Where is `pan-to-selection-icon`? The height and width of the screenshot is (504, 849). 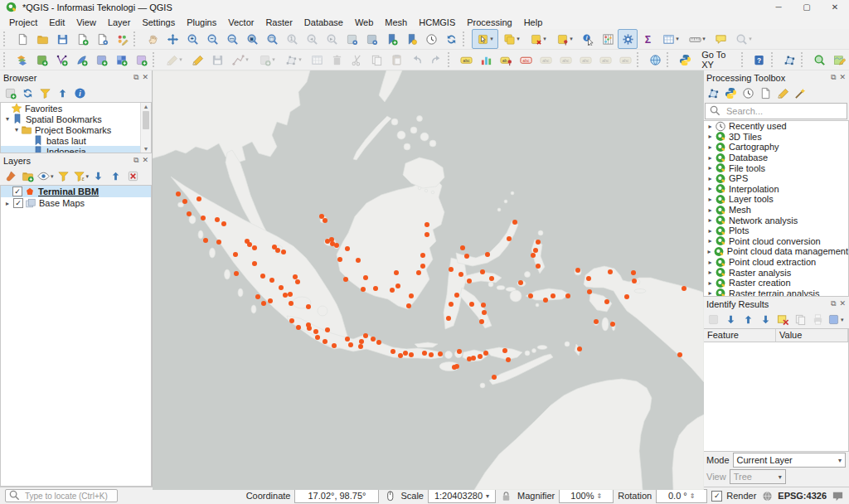 pan-to-selection-icon is located at coordinates (172, 39).